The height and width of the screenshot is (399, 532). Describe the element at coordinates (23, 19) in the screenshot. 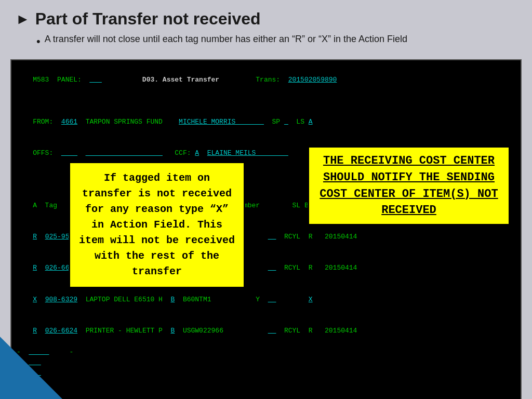

I see `arrow-icon: ►` at that location.